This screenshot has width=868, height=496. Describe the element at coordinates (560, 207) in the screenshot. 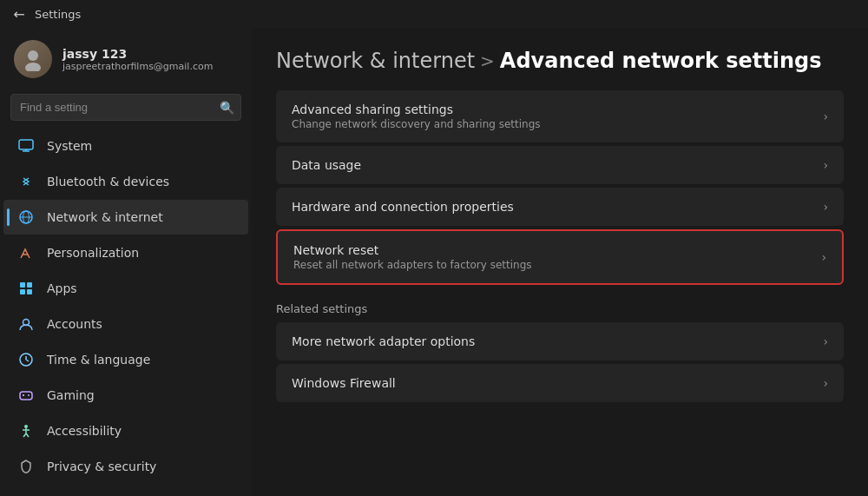

I see `setting-row-hardware-connection: Hardware and connection properties›` at that location.